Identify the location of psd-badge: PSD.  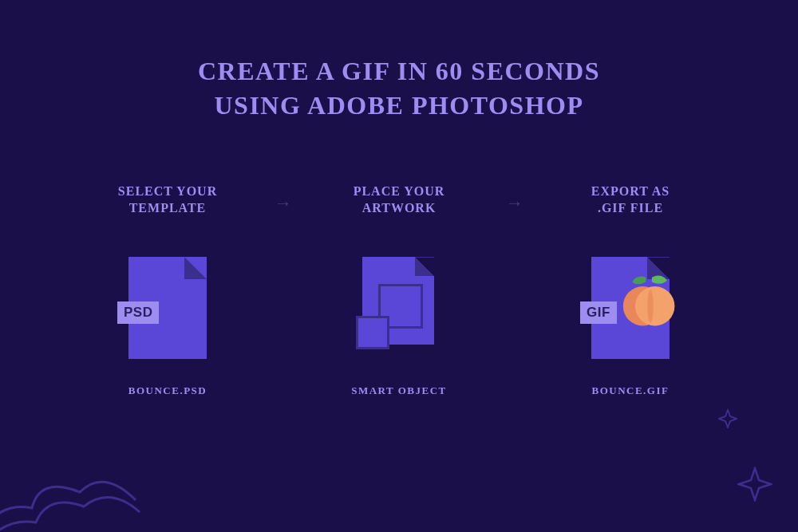
(138, 313).